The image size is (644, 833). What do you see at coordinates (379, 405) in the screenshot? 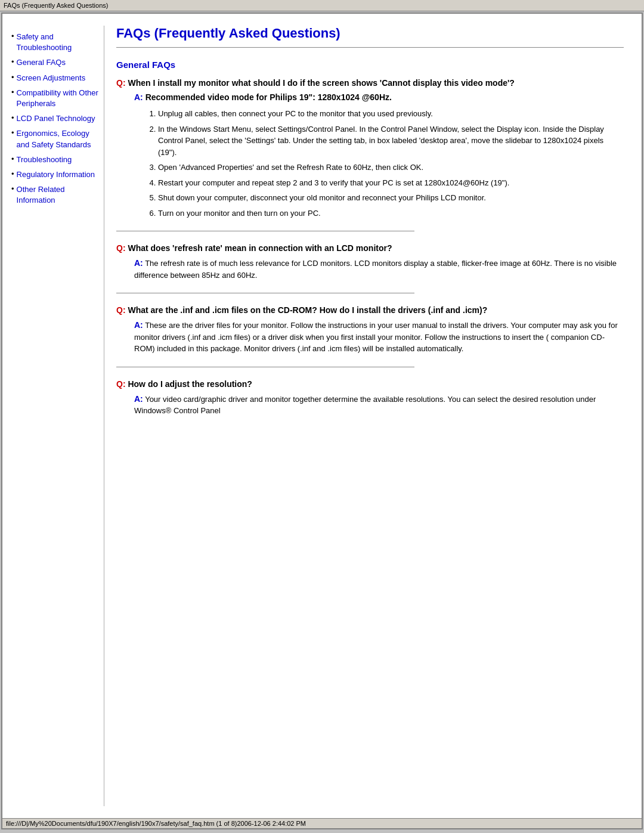
I see `answer-4: A: Your video card/graphic driver and mo…` at bounding box center [379, 405].